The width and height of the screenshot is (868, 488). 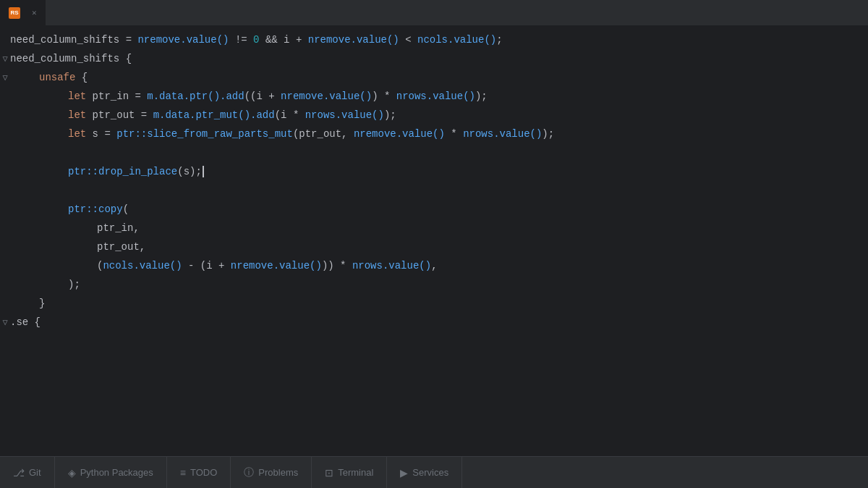 What do you see at coordinates (35, 13) in the screenshot?
I see `close-icon: ✕` at bounding box center [35, 13].